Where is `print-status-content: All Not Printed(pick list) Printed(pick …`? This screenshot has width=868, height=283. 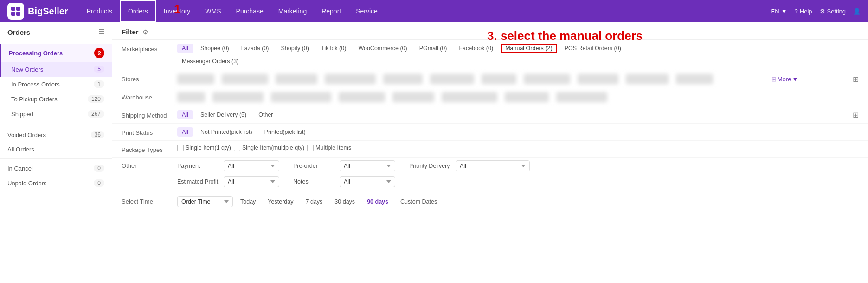
print-status-content: All Not Printed(pick list) Printed(pick … is located at coordinates (518, 132).